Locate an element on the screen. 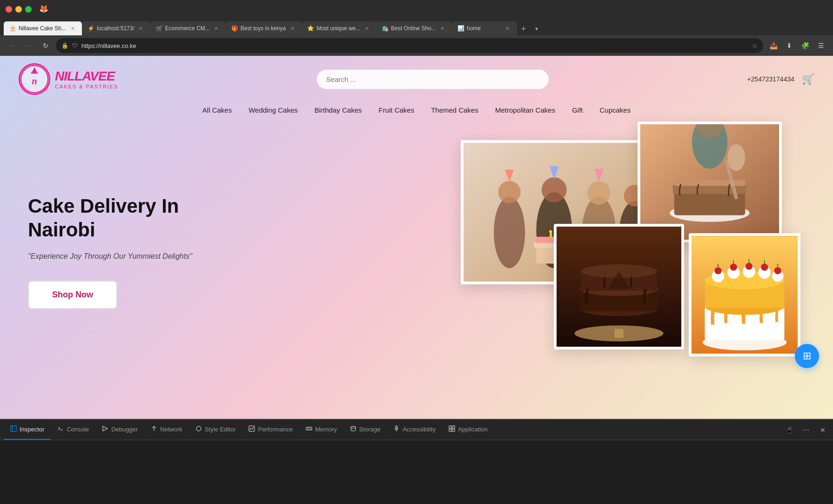  application-icon is located at coordinates (452, 429).